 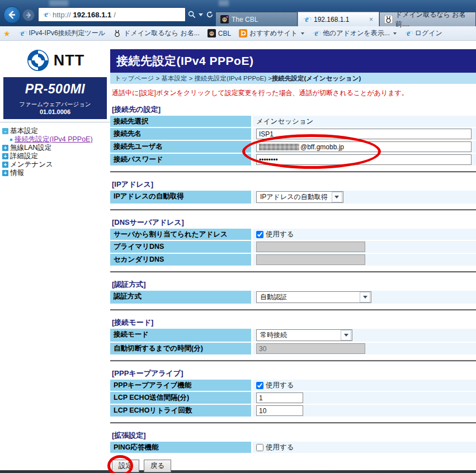 I want to click on field-label: LCP ECHOリトライ回数, so click(x=181, y=410).